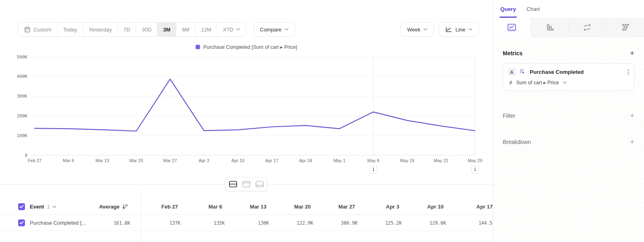 Image resolution: width=644 pixels, height=242 pixels. Describe the element at coordinates (509, 116) in the screenshot. I see `filter-title: Filter` at that location.